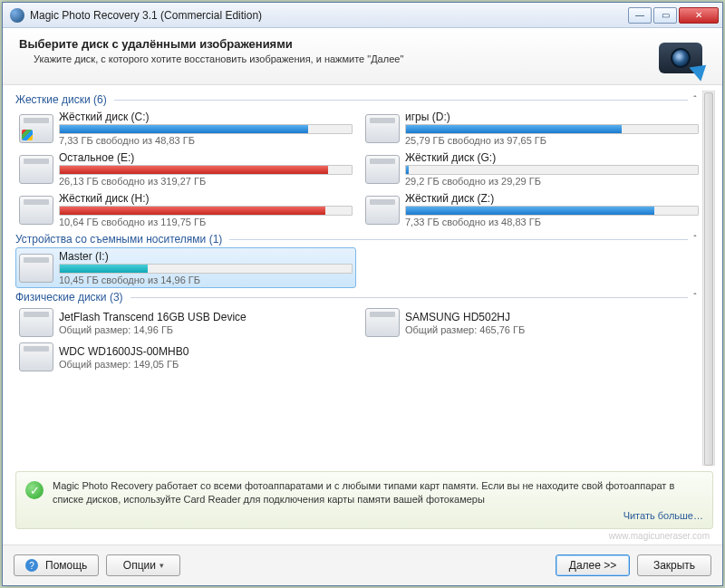 This screenshot has height=588, width=725. Describe the element at coordinates (186, 210) in the screenshot. I see `disk-item: Жёсткий диск (H:) 10,64 ГБ свободно из 1…` at that location.